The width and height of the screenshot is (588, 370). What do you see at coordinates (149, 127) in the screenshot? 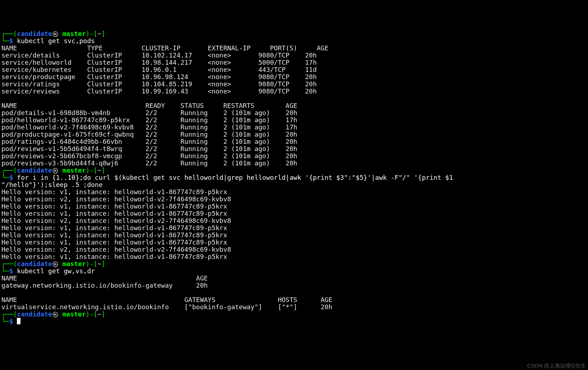
I see `pod-row: pod/helloworld-v2-7f46498c69-kvbv8 2/2 R…` at bounding box center [149, 127].